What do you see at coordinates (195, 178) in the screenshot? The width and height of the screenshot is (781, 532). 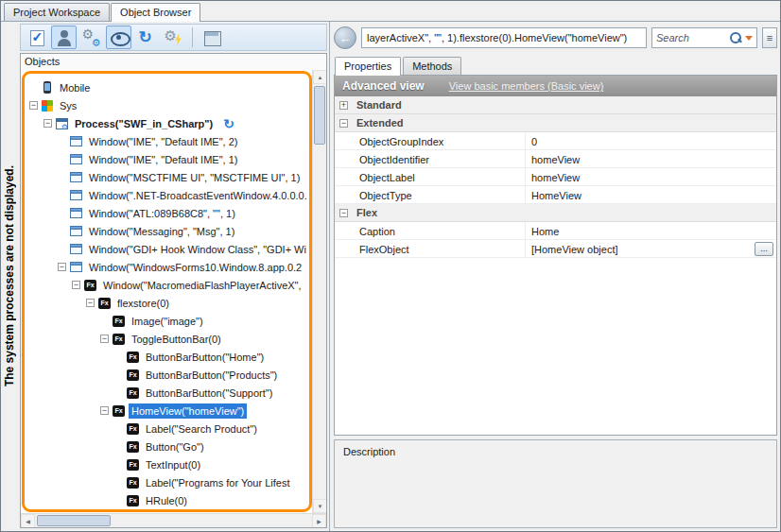 I see `tree-item-label: Window("MSCTFIME UI", "MSCTFIME UI", 1)` at bounding box center [195, 178].